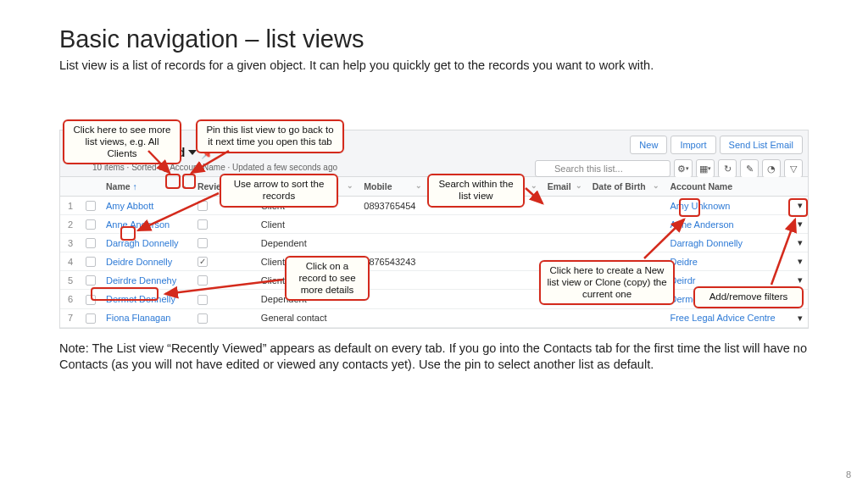 The width and height of the screenshot is (868, 488). I want to click on list-actions: New Import Send List Email, so click(716, 145).